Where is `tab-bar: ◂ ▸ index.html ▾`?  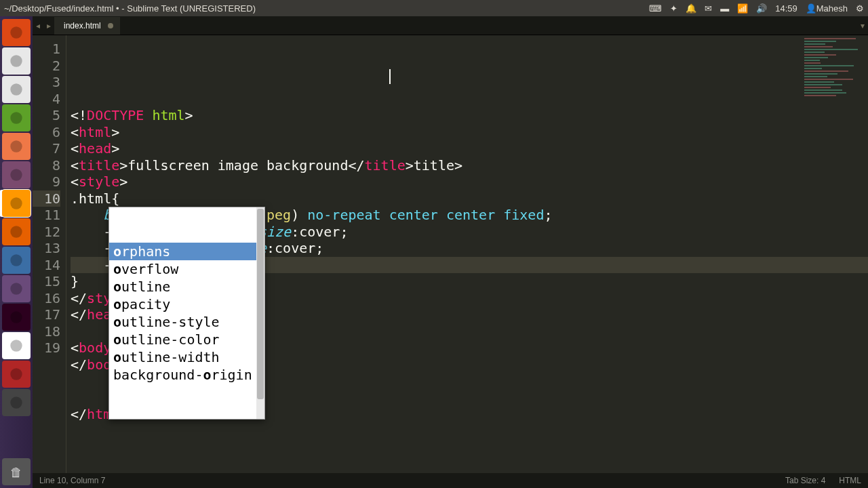 tab-bar: ◂ ▸ index.html ▾ is located at coordinates (450, 26).